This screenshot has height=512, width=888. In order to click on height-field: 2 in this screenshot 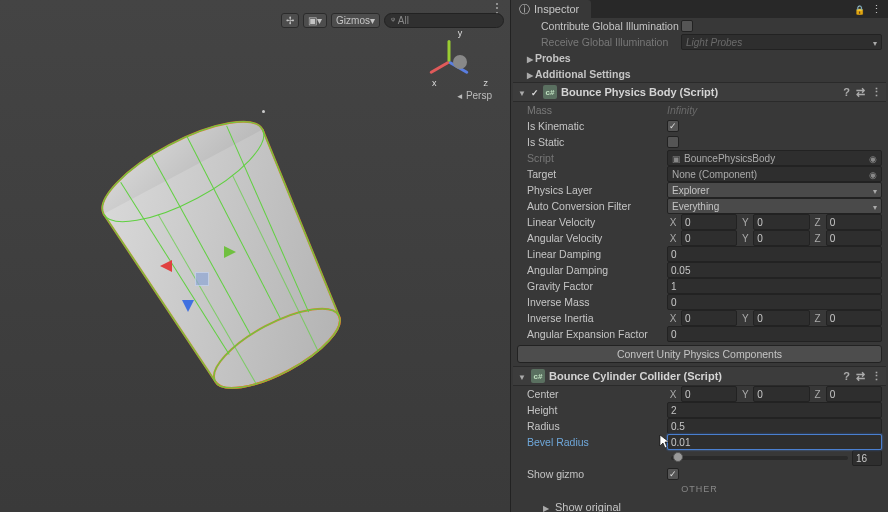, I will do `click(774, 410)`.